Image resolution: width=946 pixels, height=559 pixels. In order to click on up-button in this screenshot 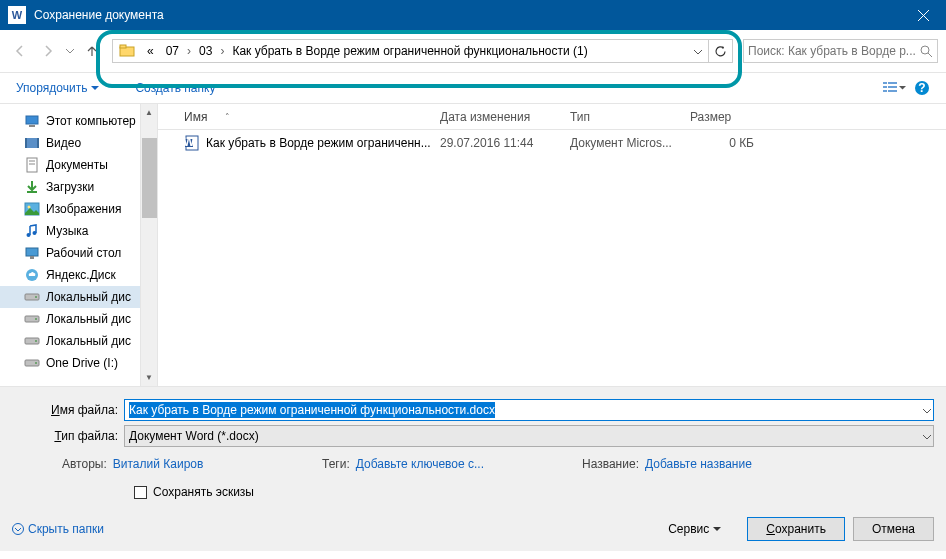, I will do `click(92, 51)`.